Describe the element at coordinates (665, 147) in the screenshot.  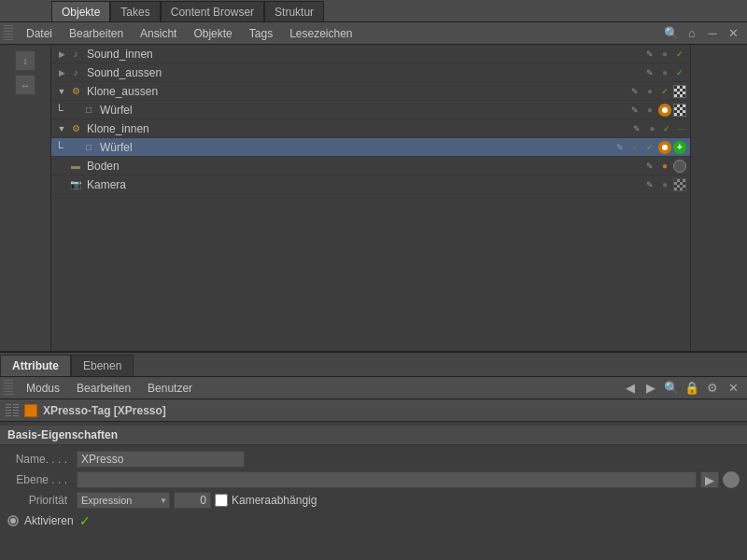
I see `orange-tag-icon` at that location.